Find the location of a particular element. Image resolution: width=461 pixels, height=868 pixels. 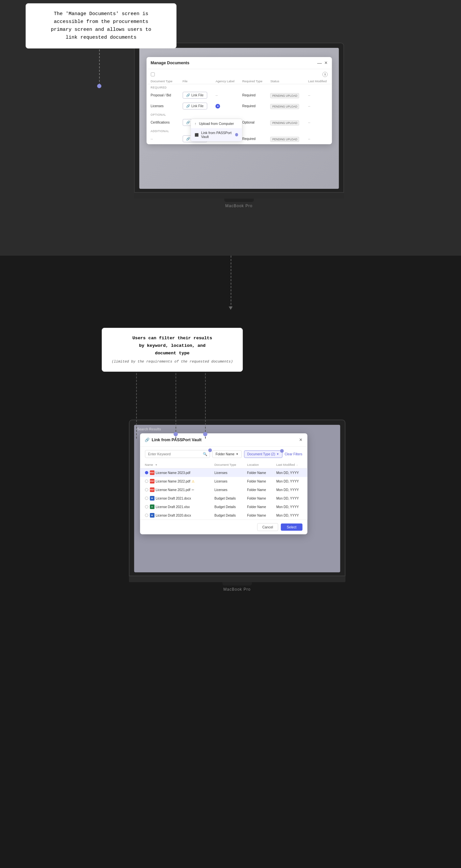

col-agency-label: Agency Label is located at coordinates (226, 82).